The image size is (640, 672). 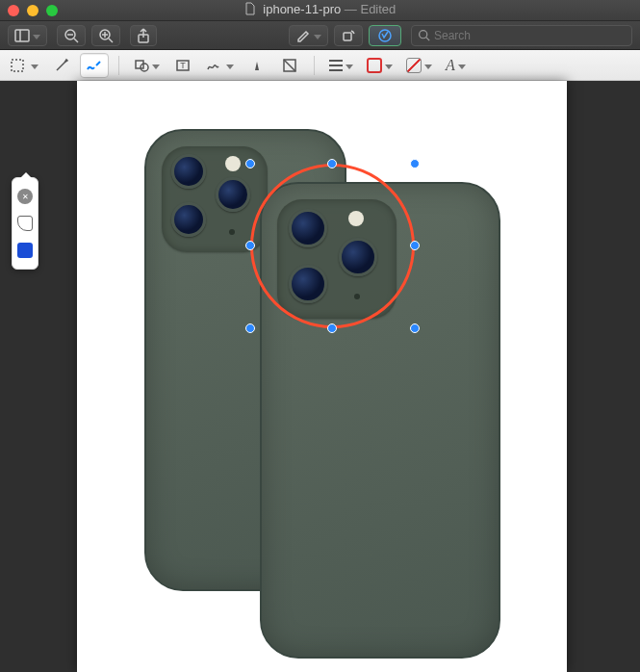 What do you see at coordinates (320, 36) in the screenshot?
I see `primary-toolbar` at bounding box center [320, 36].